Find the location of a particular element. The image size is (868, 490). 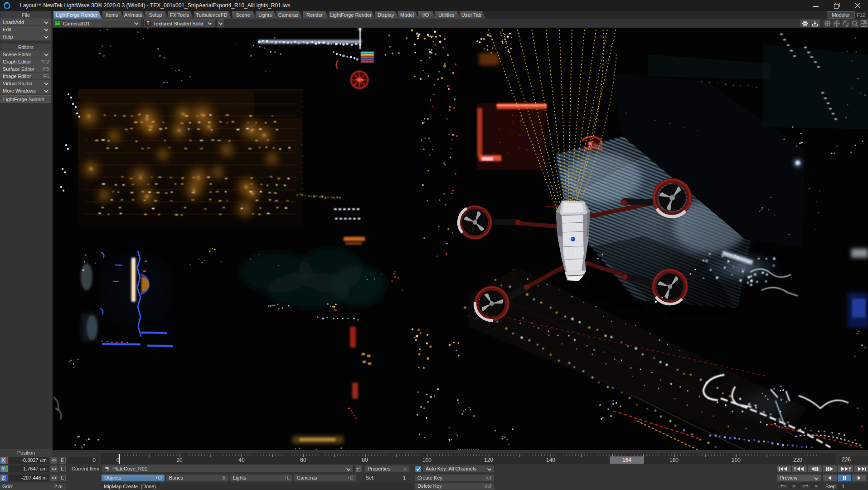

svg-text: 100 is located at coordinates (427, 460).